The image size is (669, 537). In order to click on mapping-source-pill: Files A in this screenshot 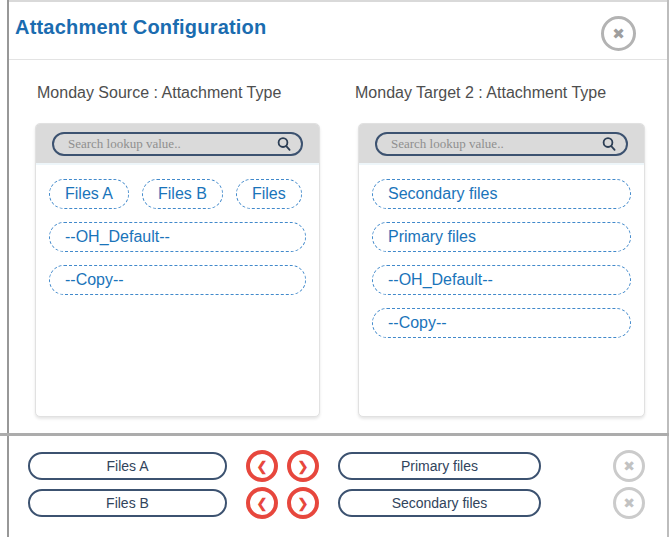, I will do `click(128, 466)`.